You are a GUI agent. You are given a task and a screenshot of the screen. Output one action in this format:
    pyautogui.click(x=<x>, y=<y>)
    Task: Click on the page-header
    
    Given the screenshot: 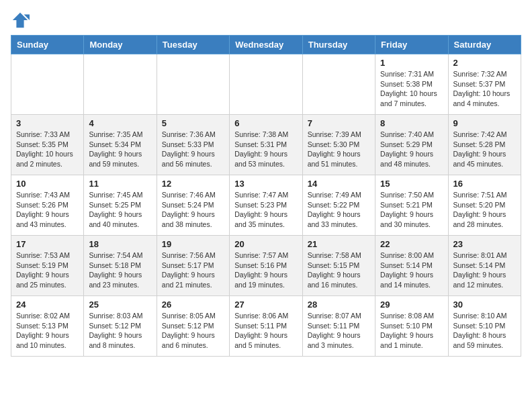 What is the action you would take?
    pyautogui.click(x=266, y=20)
    